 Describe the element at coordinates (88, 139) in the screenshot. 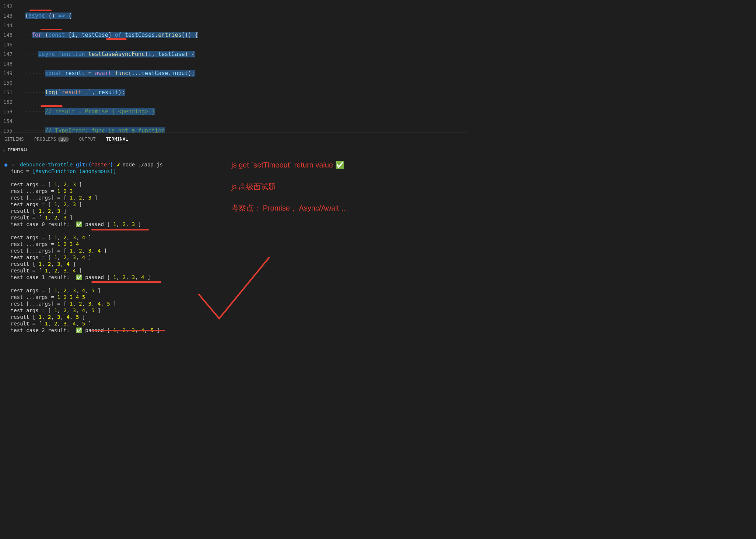

I see `tab-output: OUTPUT` at that location.